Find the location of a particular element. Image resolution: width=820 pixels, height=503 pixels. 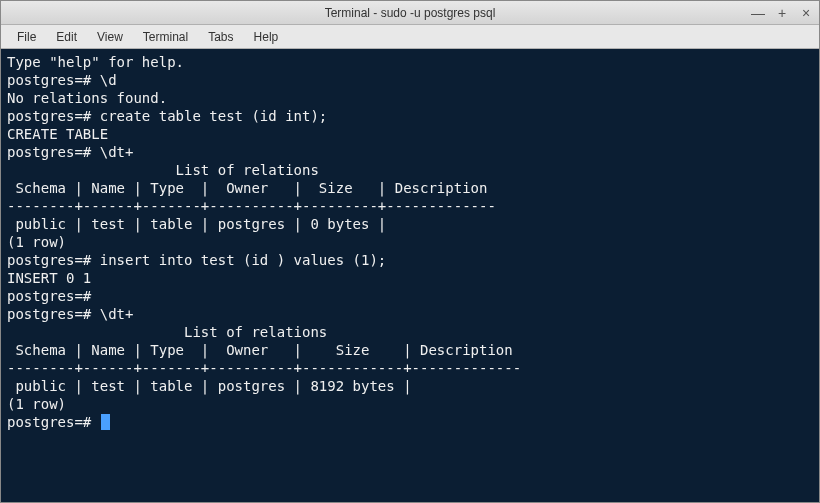

terminal-line: public | test | table | postgres | 0 byt… is located at coordinates (410, 224).